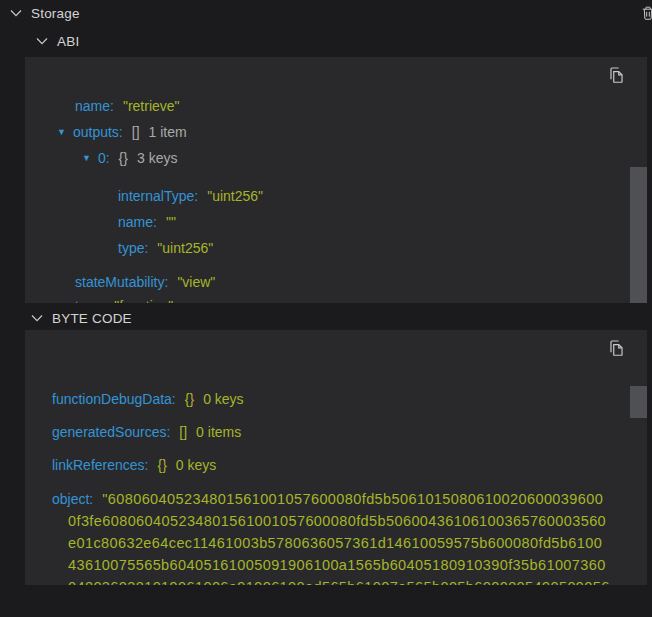  Describe the element at coordinates (98, 132) in the screenshot. I see `json-key: outputs:` at that location.